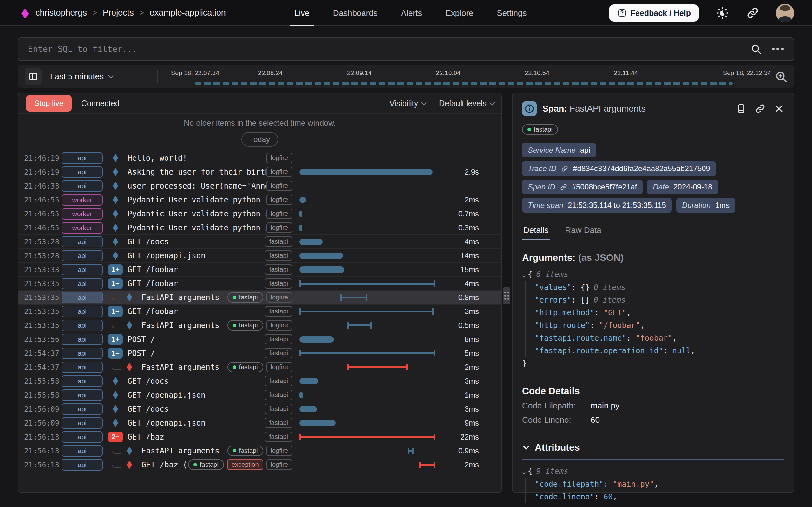 This screenshot has height=507, width=812. Describe the element at coordinates (741, 109) in the screenshot. I see `split-view-button` at that location.